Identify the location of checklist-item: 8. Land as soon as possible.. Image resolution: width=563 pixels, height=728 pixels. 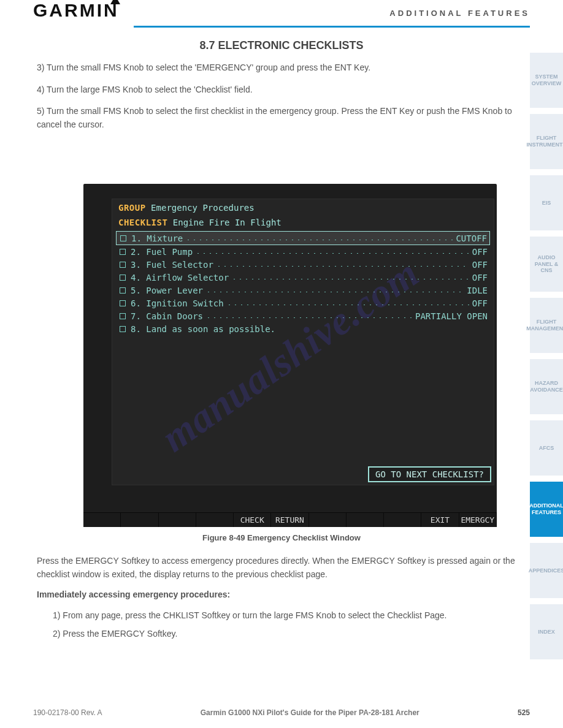
(303, 328).